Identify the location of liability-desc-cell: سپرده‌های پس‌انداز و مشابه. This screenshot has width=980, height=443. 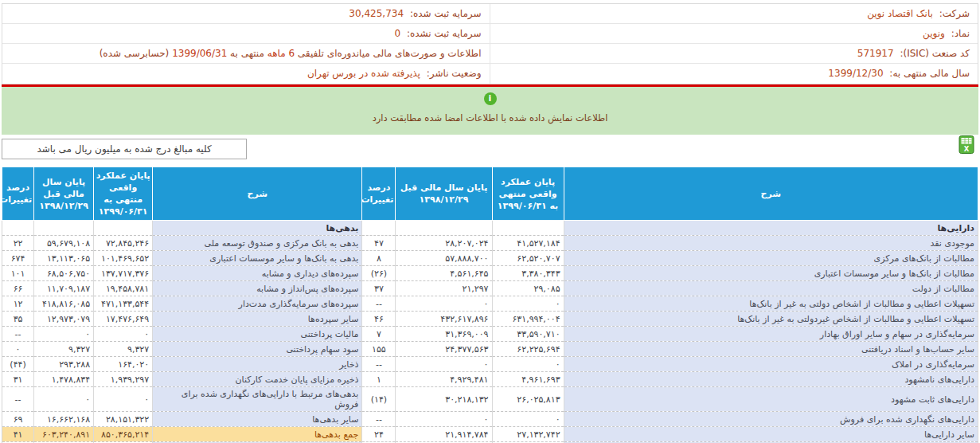
(258, 288).